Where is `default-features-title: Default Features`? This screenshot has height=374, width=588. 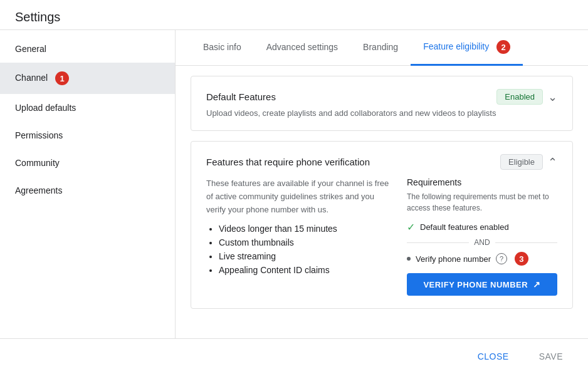
default-features-title: Default Features is located at coordinates (241, 96).